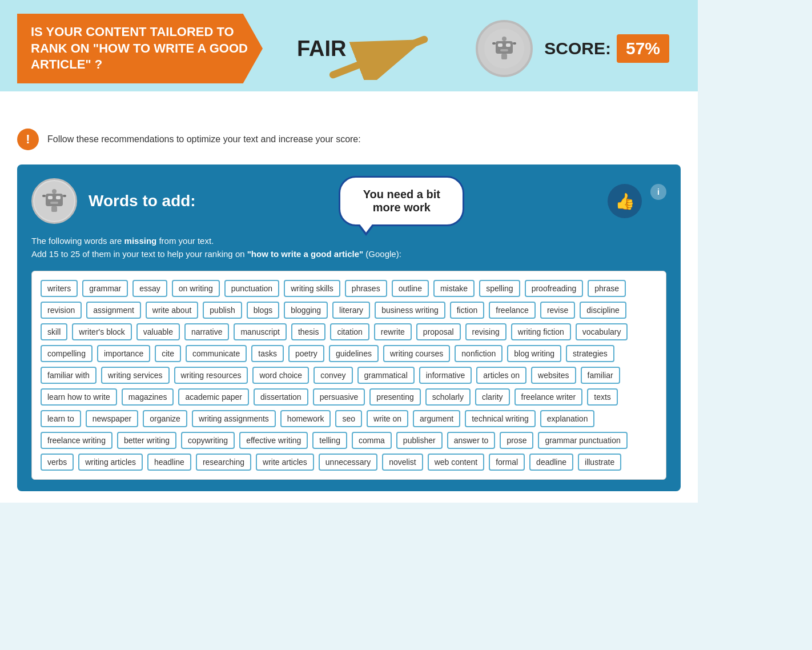 This screenshot has height=650, width=812. Describe the element at coordinates (549, 397) in the screenshot. I see `word-tag: freelance writer` at that location.